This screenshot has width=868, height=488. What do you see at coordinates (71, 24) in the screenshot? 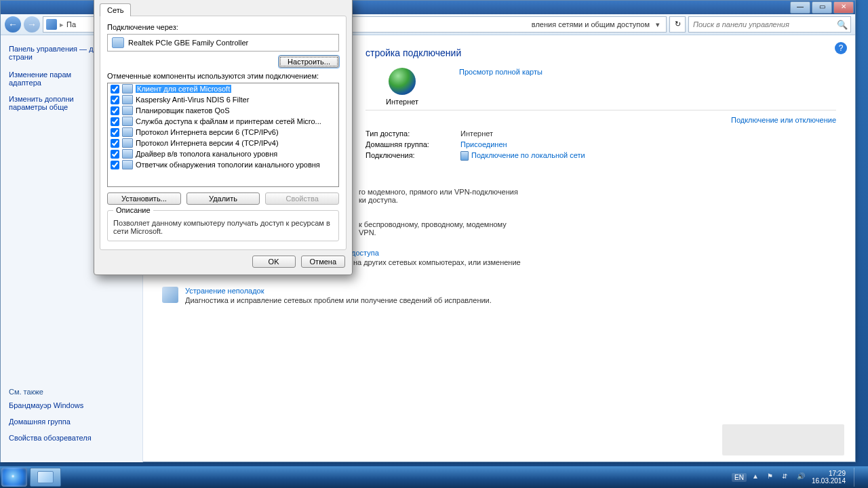
I see `breadcrumb-item: Па` at bounding box center [71, 24].